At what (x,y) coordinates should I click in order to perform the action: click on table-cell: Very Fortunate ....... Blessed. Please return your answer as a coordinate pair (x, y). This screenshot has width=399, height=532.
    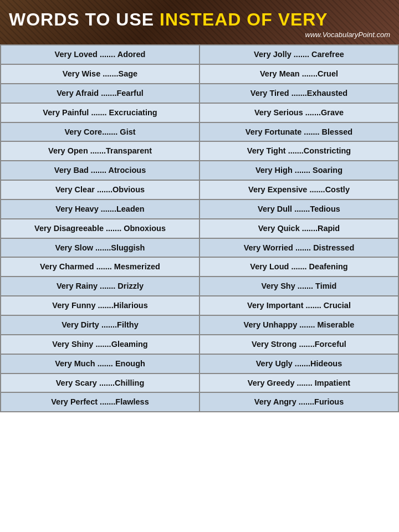
    Looking at the image, I should click on (299, 132).